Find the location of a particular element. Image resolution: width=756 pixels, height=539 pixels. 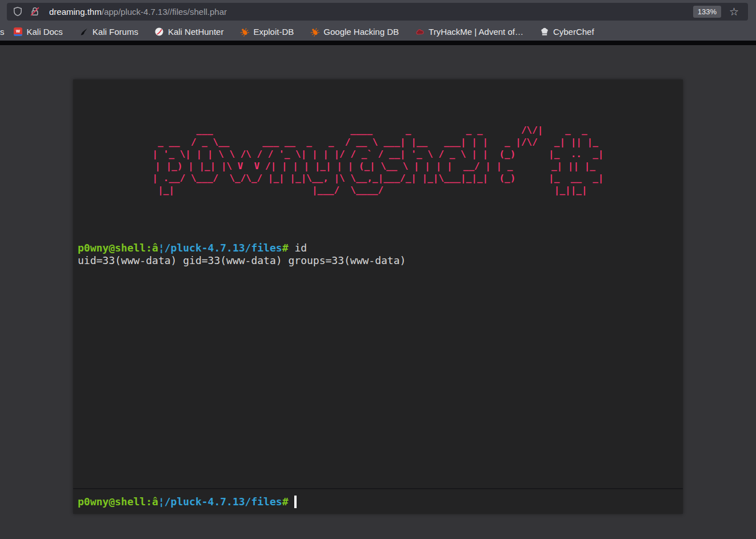

bookmark-item-exploit-db: Exploit-DB is located at coordinates (267, 32).